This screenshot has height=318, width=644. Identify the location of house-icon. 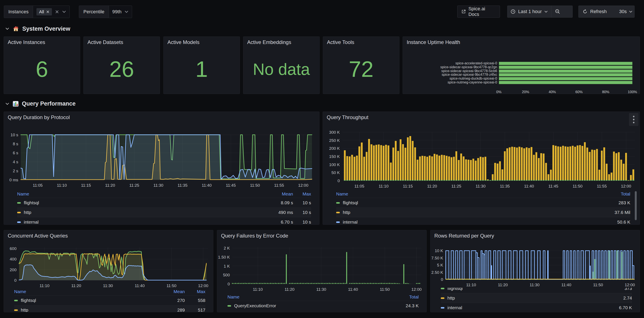
(16, 29).